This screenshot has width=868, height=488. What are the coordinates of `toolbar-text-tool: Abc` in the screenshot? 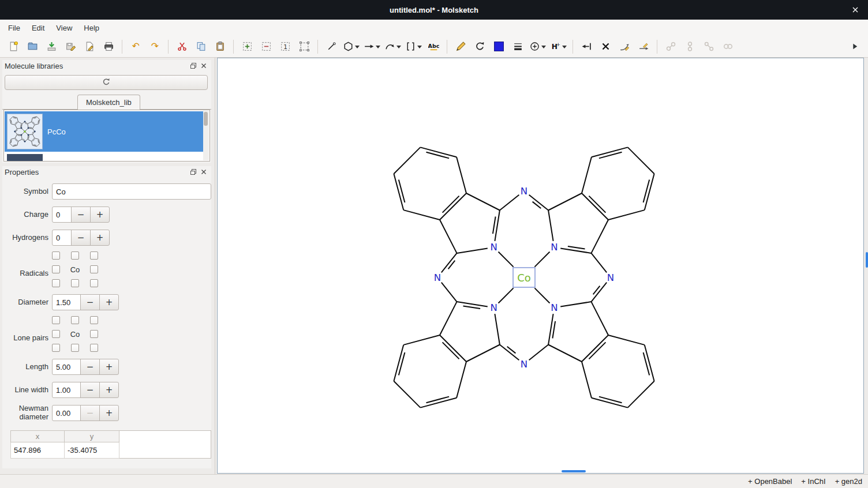 It's located at (433, 47).